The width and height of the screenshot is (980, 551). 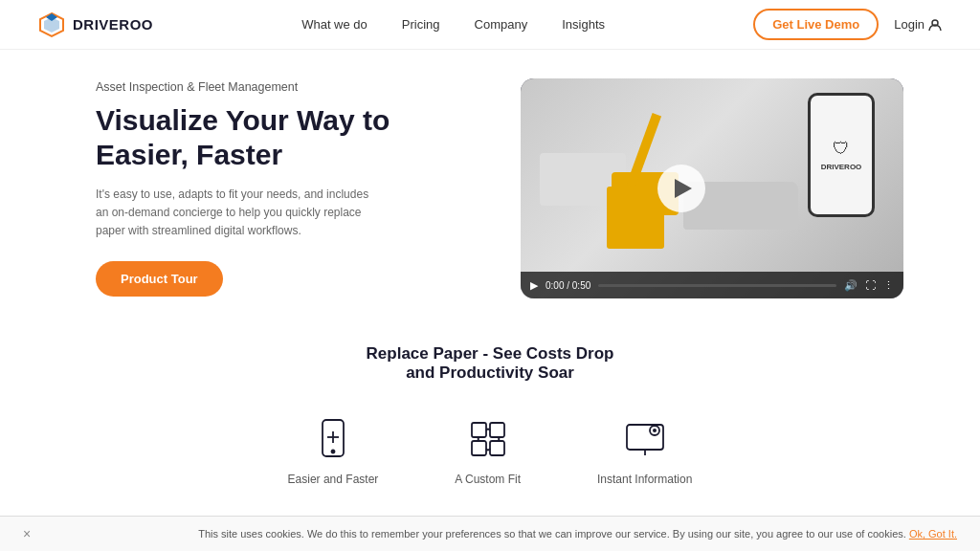 What do you see at coordinates (888, 285) in the screenshot?
I see `video-more-button: ⋮` at bounding box center [888, 285].